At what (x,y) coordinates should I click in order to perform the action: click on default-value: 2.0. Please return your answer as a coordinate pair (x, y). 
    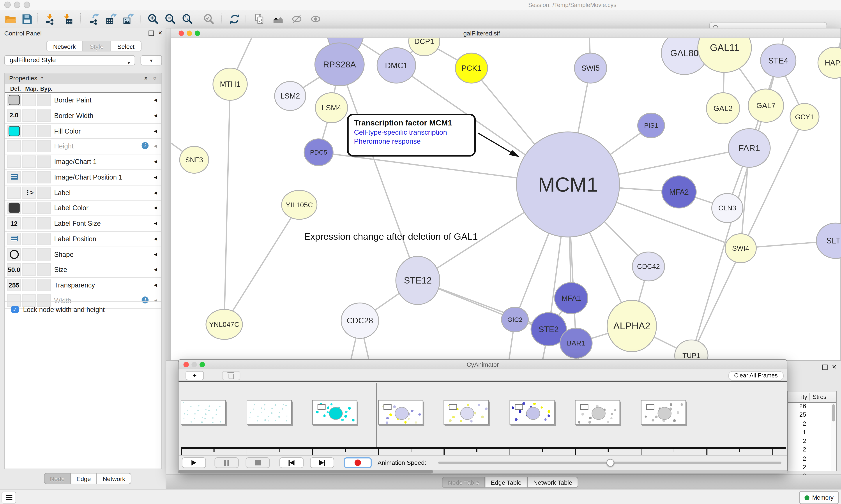
    Looking at the image, I should click on (14, 115).